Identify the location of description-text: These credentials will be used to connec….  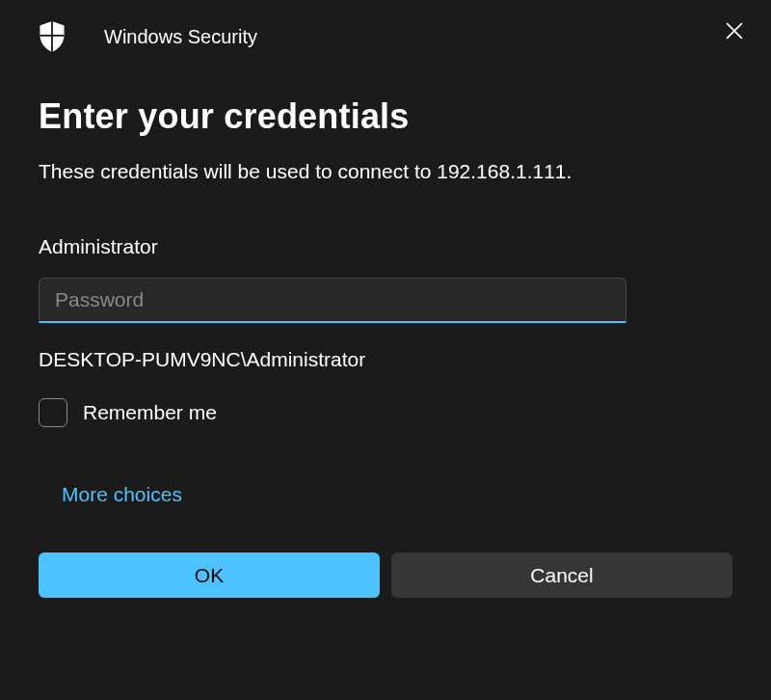
(386, 172).